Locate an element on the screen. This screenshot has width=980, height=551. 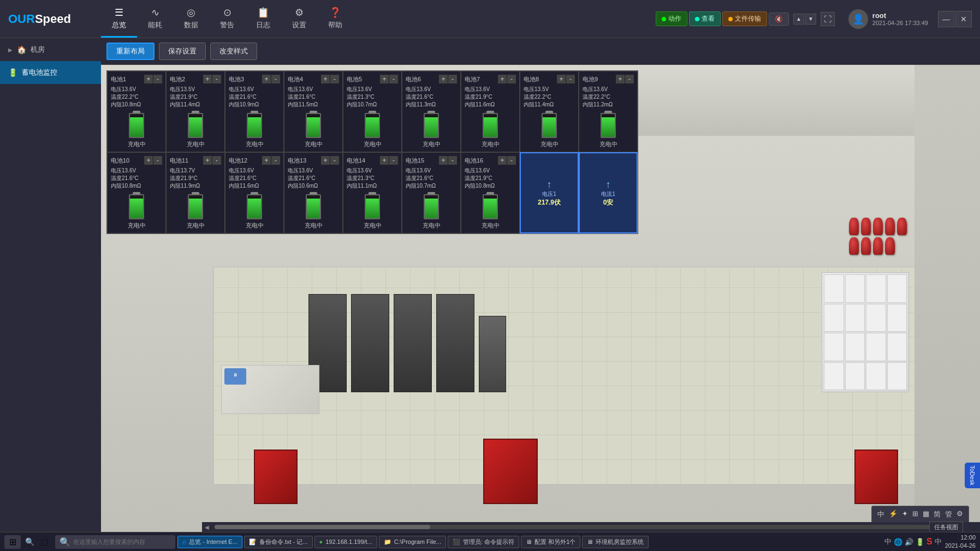
scroll-track is located at coordinates (574, 527).